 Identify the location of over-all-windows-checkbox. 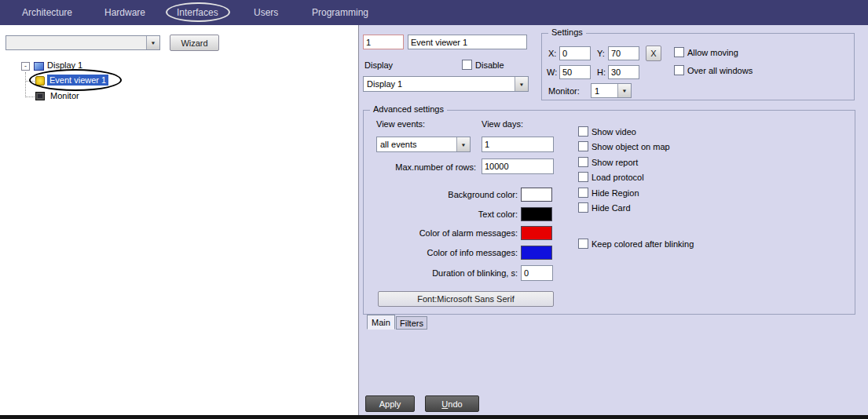
(679, 71).